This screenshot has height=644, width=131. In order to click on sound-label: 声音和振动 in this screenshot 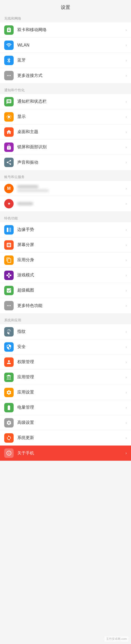, I will do `click(70, 163)`.